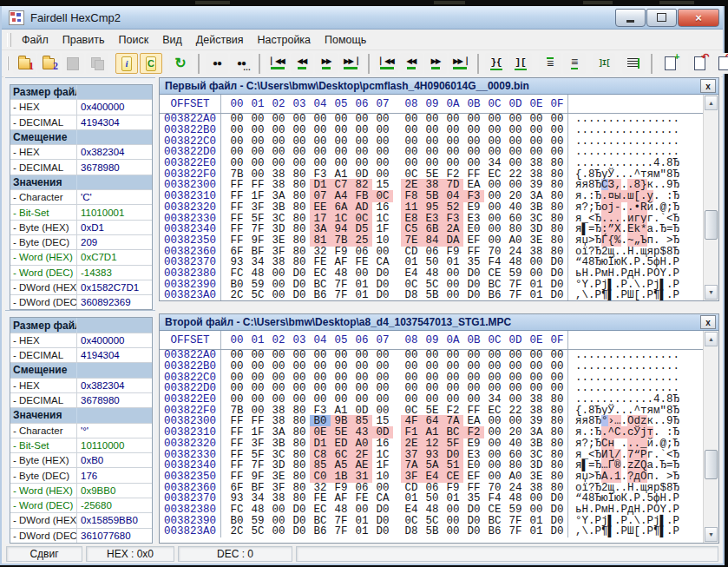 This screenshot has height=567, width=728. Describe the element at coordinates (241, 63) in the screenshot. I see `find-next-button: ●●…` at that location.